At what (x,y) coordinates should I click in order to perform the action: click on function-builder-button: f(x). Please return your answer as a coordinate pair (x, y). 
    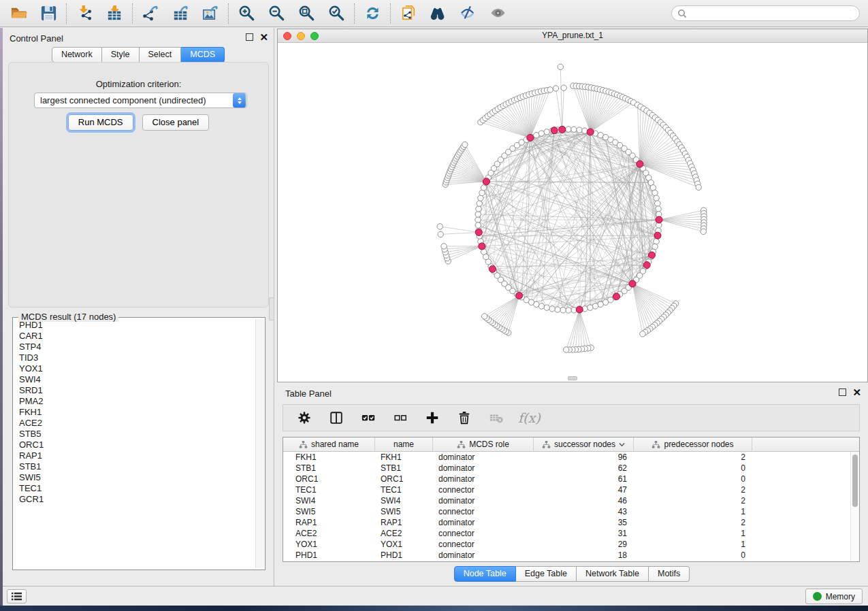
    Looking at the image, I should click on (530, 418).